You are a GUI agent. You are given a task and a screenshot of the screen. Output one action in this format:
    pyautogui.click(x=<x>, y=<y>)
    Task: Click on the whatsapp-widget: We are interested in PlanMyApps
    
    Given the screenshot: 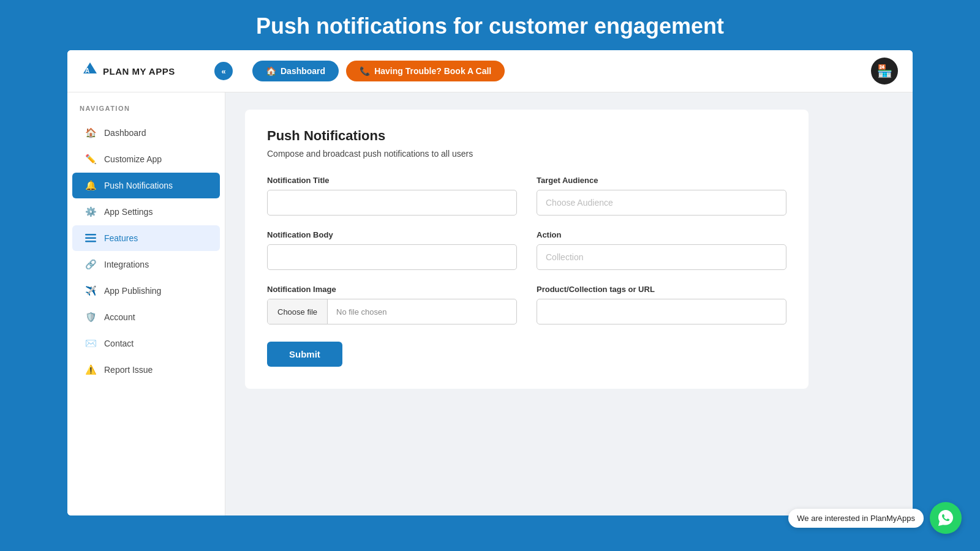 What is the action you would take?
    pyautogui.click(x=875, y=518)
    